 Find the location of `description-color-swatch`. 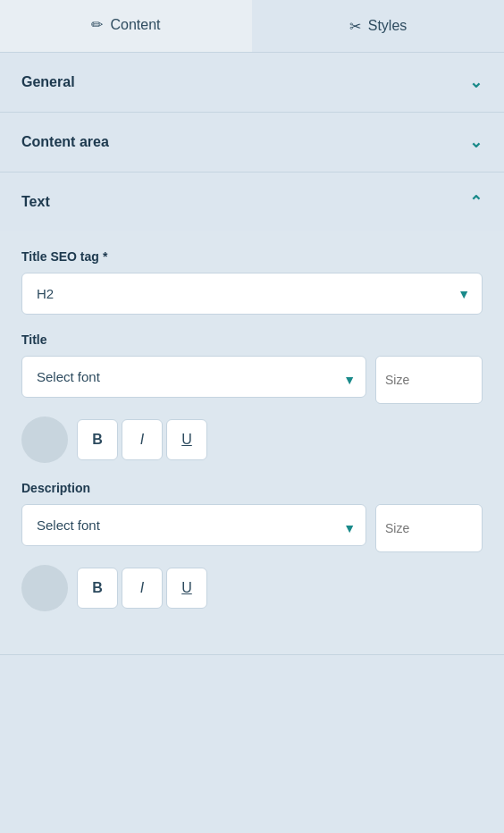

description-color-swatch is located at coordinates (45, 588).